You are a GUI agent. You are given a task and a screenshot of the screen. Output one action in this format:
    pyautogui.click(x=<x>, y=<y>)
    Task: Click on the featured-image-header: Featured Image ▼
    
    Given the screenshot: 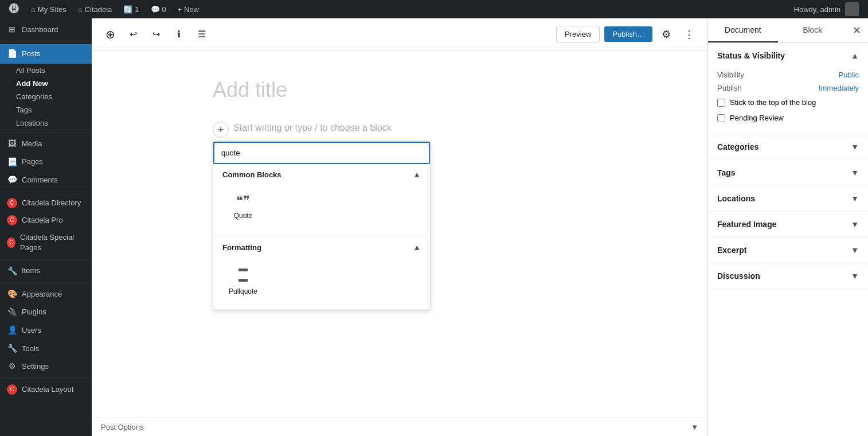 What is the action you would take?
    pyautogui.click(x=788, y=224)
    